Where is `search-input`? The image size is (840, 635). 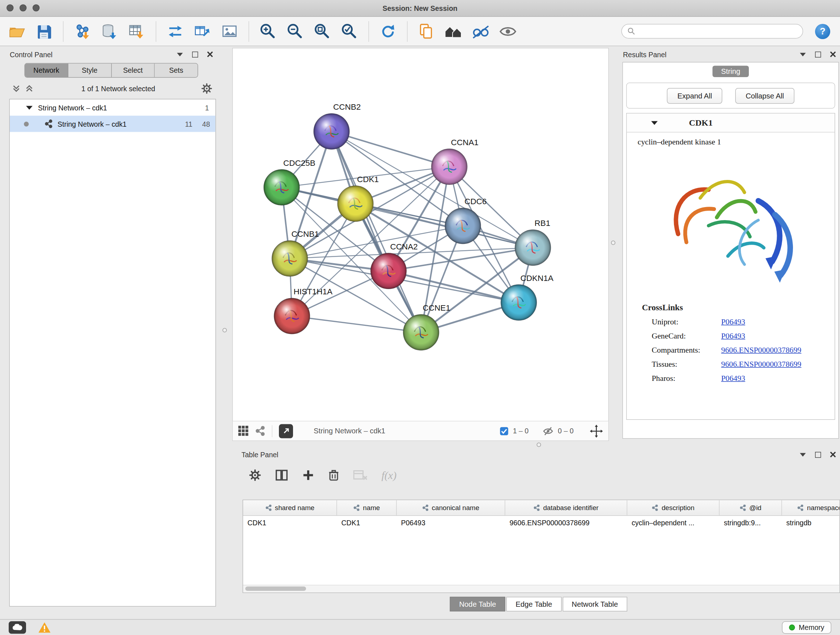 search-input is located at coordinates (718, 31).